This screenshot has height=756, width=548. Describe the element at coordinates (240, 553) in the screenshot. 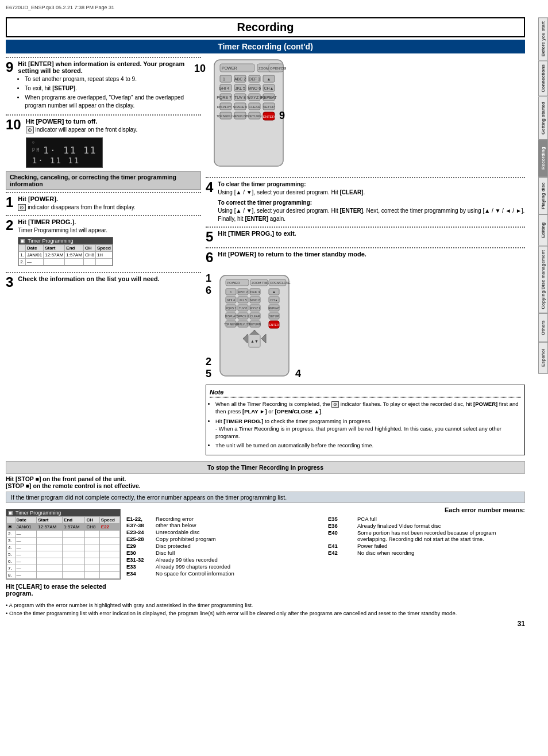

I see `error-desc-e30: Disc full` at that location.